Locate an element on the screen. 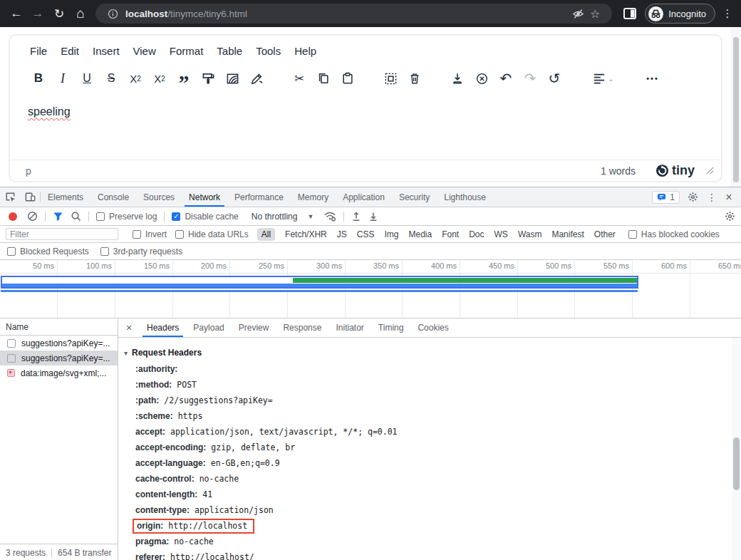 This screenshot has width=741, height=560. name-column-header: Name is located at coordinates (58, 327).